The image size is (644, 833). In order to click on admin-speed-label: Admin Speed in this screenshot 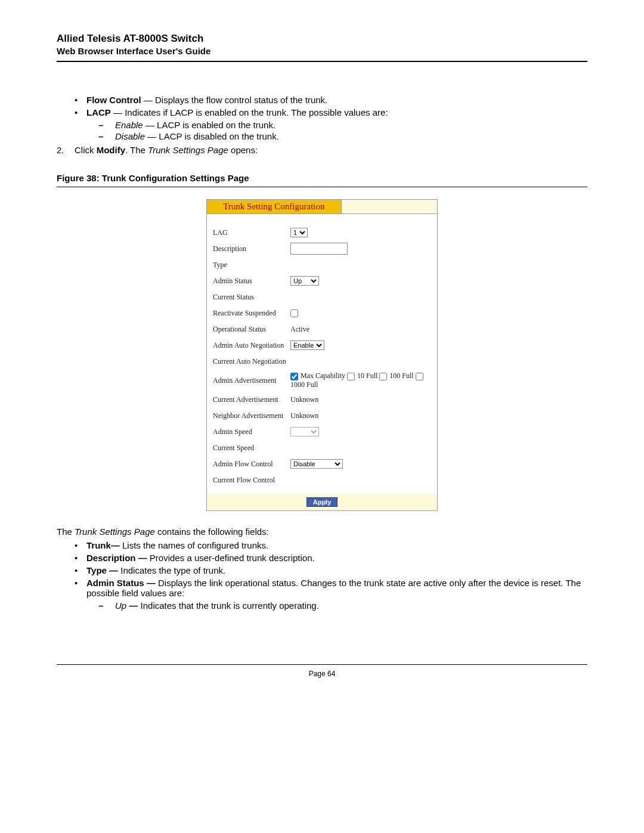, I will do `click(252, 432)`.